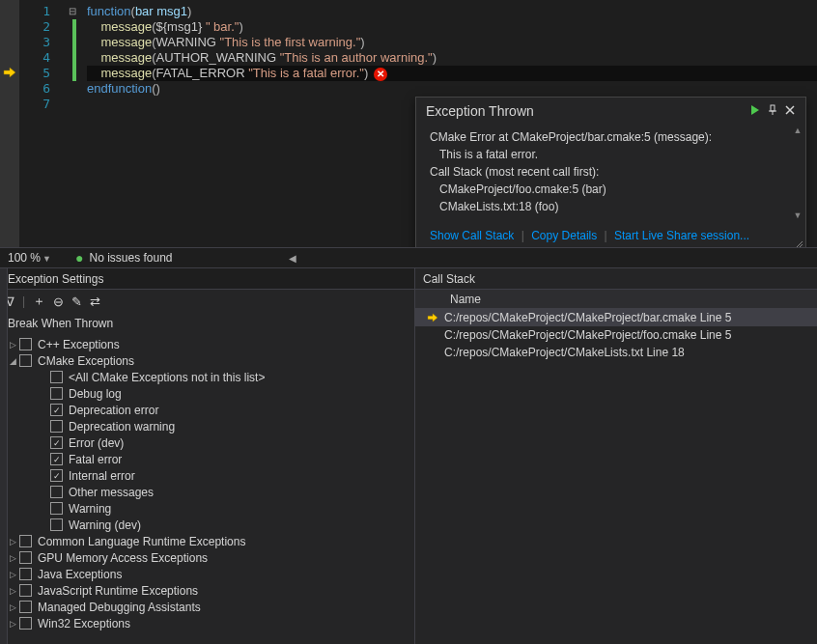 This screenshot has height=644, width=817. Describe the element at coordinates (95, 394) in the screenshot. I see `exception-label: Debug log` at that location.